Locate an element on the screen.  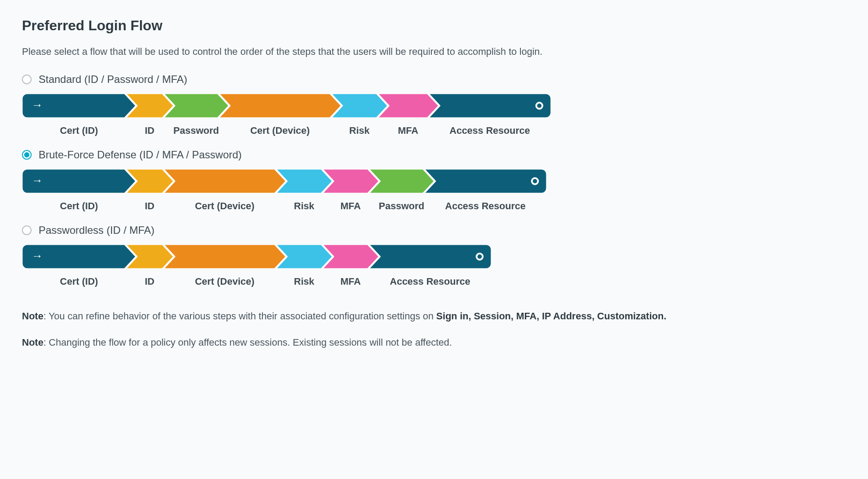
flow-option-header-standard: Standard (ID / Password / MFA) is located at coordinates (434, 79).